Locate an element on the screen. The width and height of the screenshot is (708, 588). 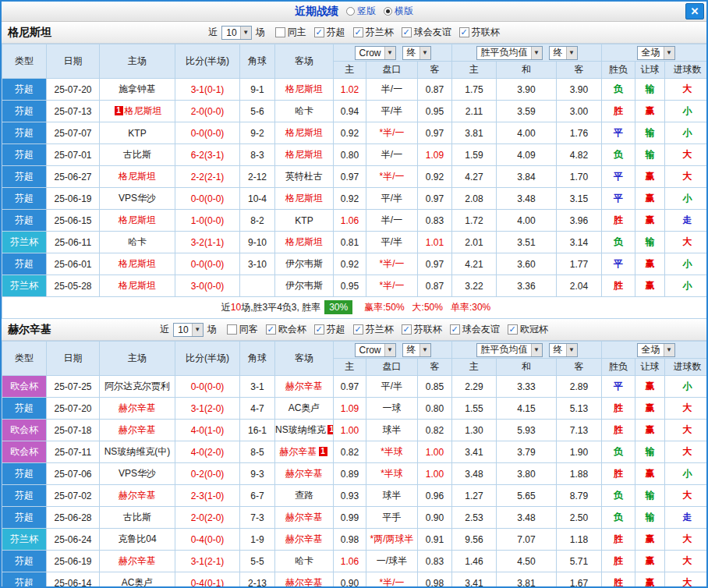
home-team-name: 赫尔辛基 is located at coordinates (137, 561).